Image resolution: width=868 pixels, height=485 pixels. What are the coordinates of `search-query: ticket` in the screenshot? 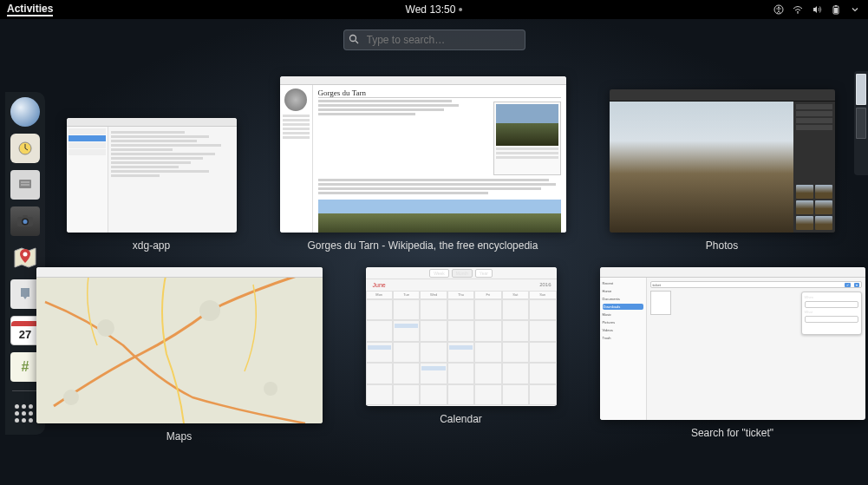 It's located at (657, 285).